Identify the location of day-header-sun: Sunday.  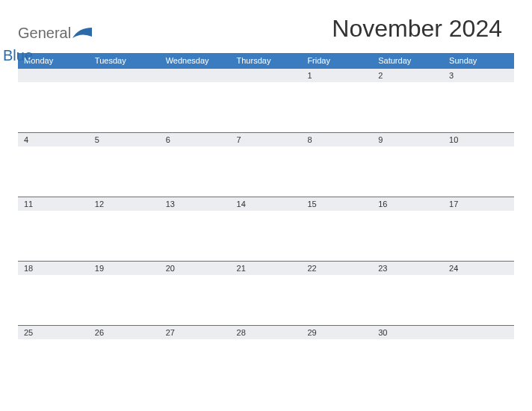
(478, 61).